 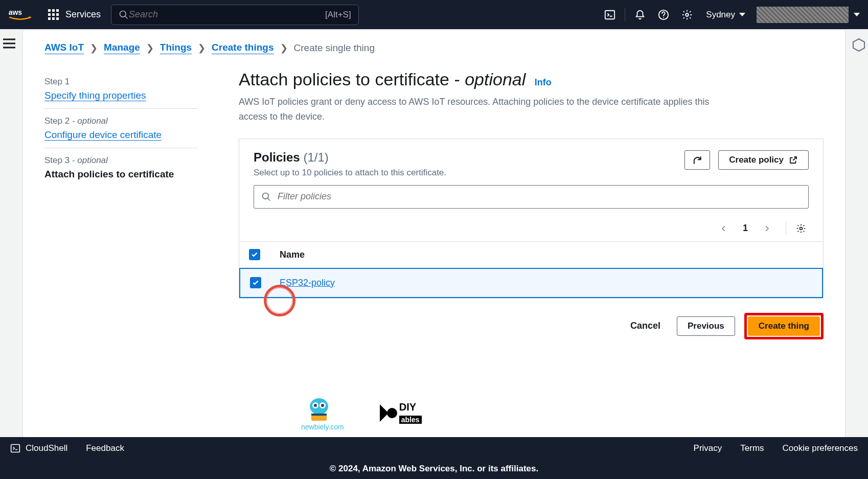 What do you see at coordinates (859, 45) in the screenshot?
I see `right-panel-toggle` at bounding box center [859, 45].